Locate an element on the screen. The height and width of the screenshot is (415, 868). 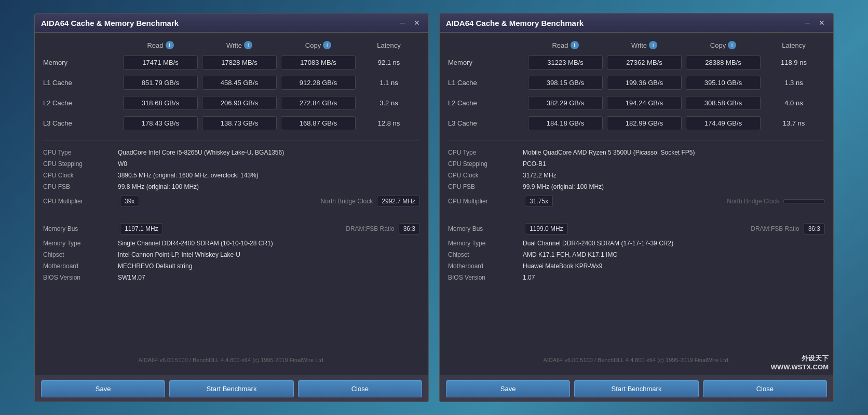
right-memtype-value: Dual Channel DDR4-2400 SDRAM (17-17-17-3… is located at coordinates (673, 243).